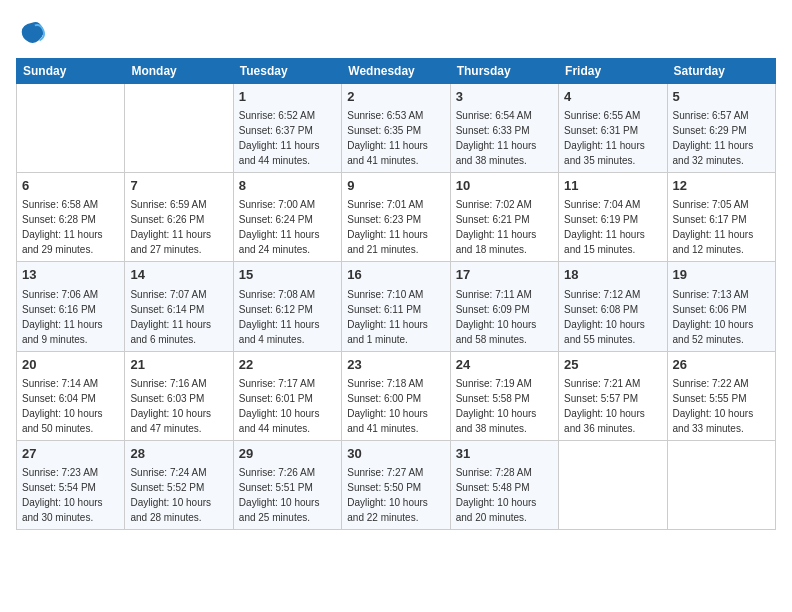 The width and height of the screenshot is (792, 612). What do you see at coordinates (396, 495) in the screenshot?
I see `day-info: Sunrise: 7:27 AM Sunset: 5:50 PM Dayligh…` at bounding box center [396, 495].